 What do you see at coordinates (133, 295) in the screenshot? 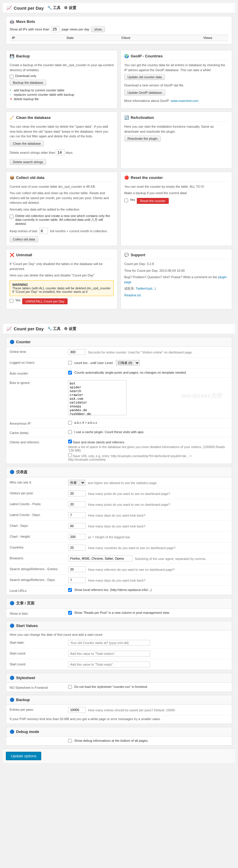
I see `readme-link: Readme.txt` at bounding box center [133, 295].